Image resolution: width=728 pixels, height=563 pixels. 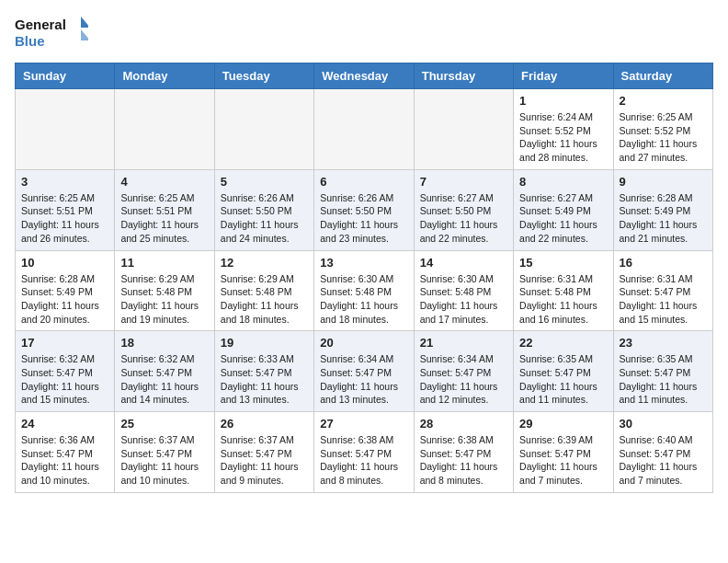 What do you see at coordinates (364, 372) in the screenshot?
I see `week-row-4: 17Sunrise: 6:32 AMSunset: 5:47 PMDayligh…` at bounding box center [364, 372].